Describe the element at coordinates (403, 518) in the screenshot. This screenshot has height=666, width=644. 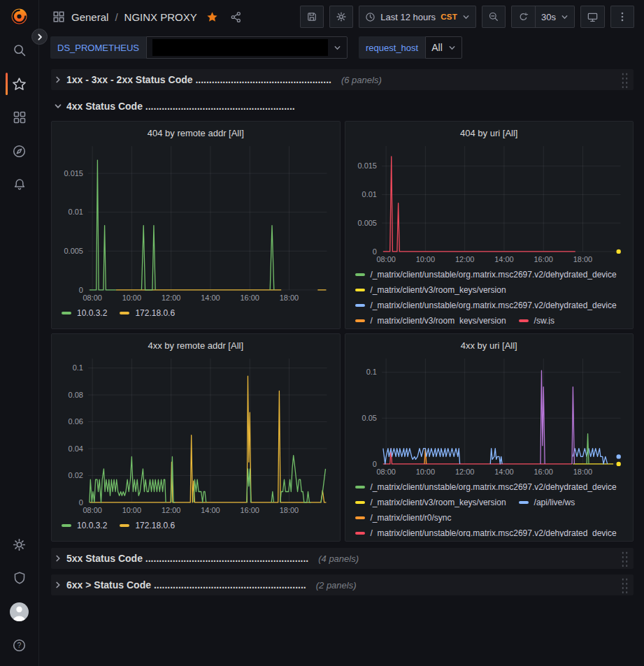
I see `legend-item: /_matrix/client/r0/sync` at that location.